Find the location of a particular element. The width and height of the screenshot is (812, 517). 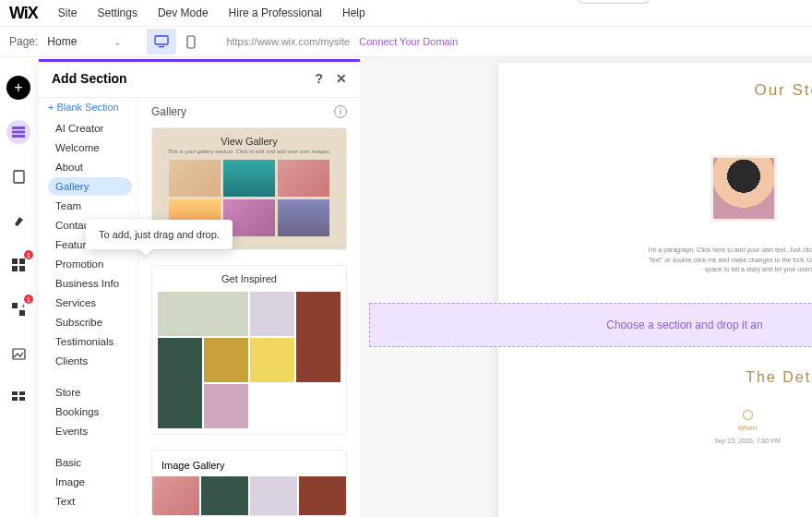

menu-site: Site is located at coordinates (68, 13).